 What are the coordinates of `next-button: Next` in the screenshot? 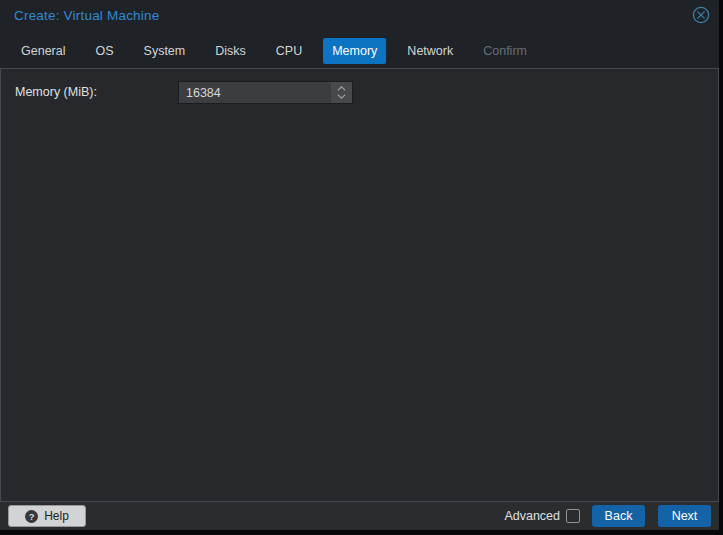 It's located at (684, 516).